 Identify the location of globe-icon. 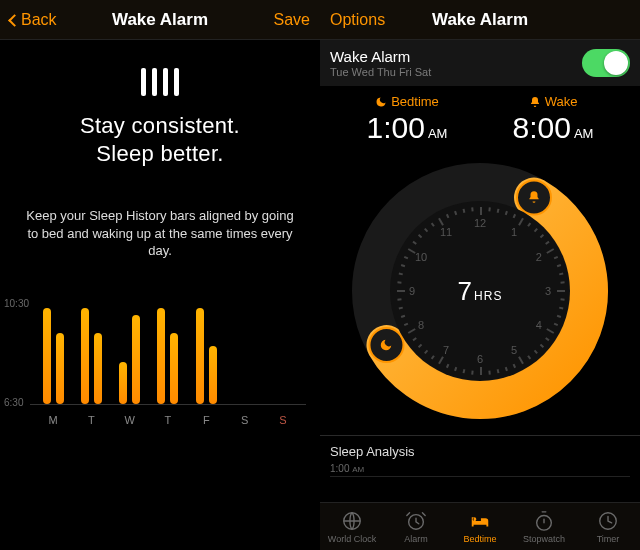
(352, 521).